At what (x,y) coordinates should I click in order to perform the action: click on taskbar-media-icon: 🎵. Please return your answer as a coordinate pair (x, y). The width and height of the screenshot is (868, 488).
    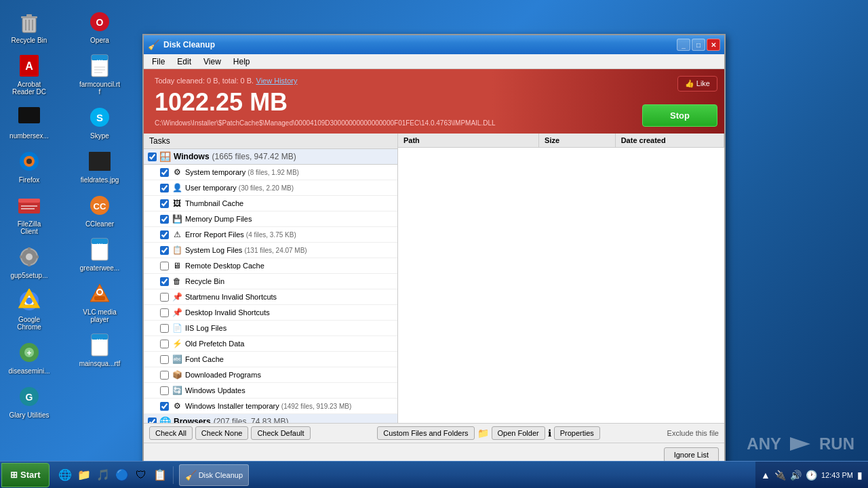
    Looking at the image, I should click on (103, 475).